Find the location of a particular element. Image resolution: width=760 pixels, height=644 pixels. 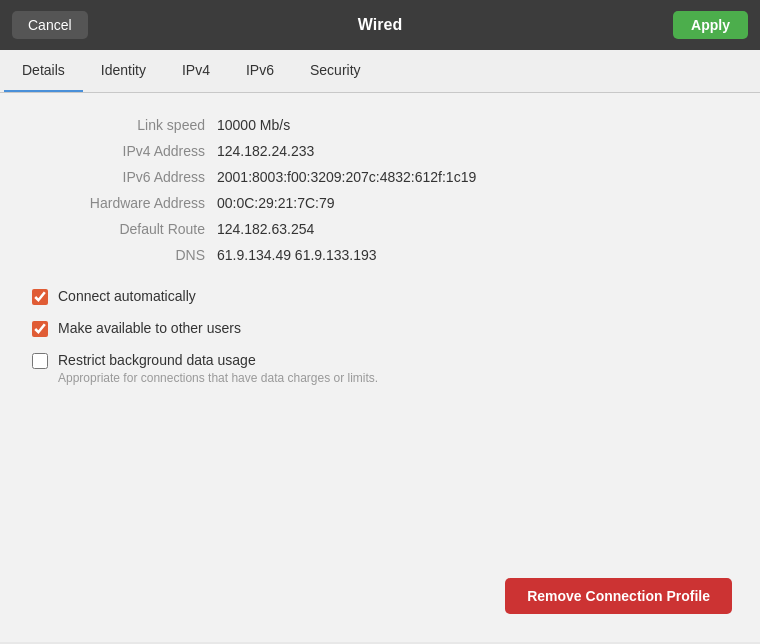

checkbox-section: Connect automatically Make available to … is located at coordinates (380, 336).